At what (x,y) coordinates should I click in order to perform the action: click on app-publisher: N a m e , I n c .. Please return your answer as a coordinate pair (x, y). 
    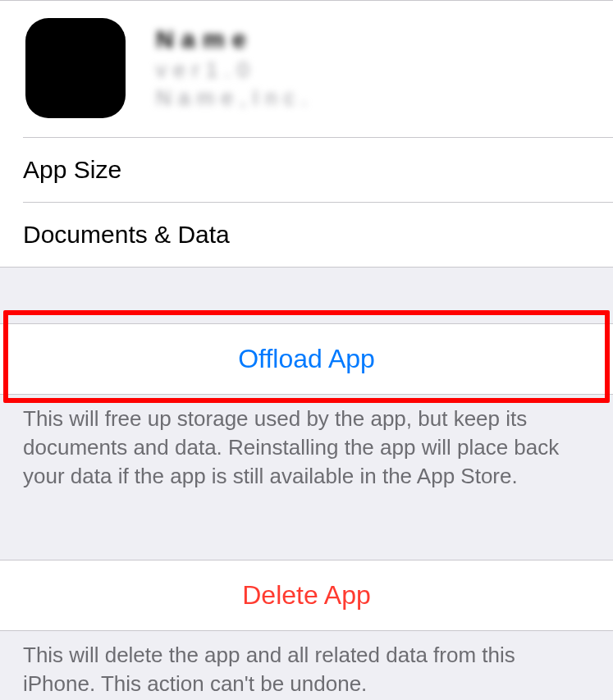
    Looking at the image, I should click on (231, 98).